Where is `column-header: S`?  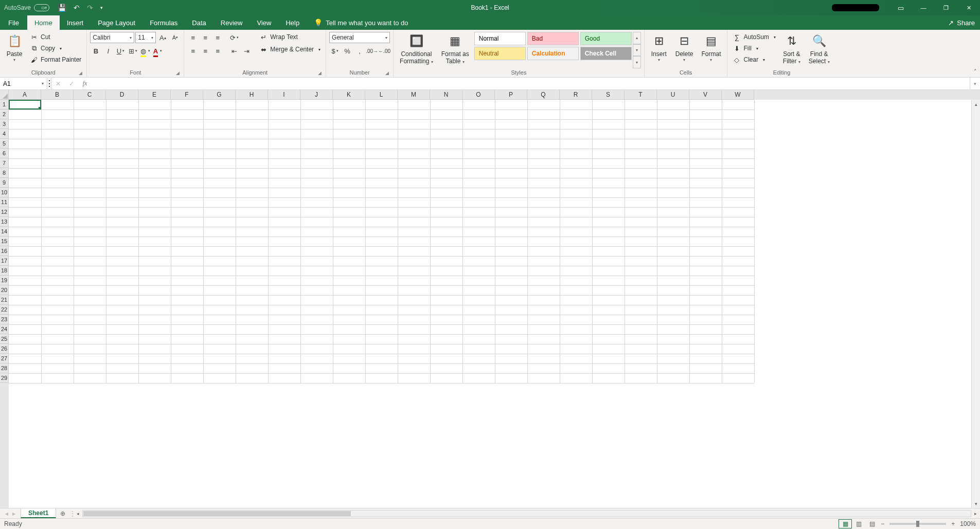 column-header: S is located at coordinates (608, 95).